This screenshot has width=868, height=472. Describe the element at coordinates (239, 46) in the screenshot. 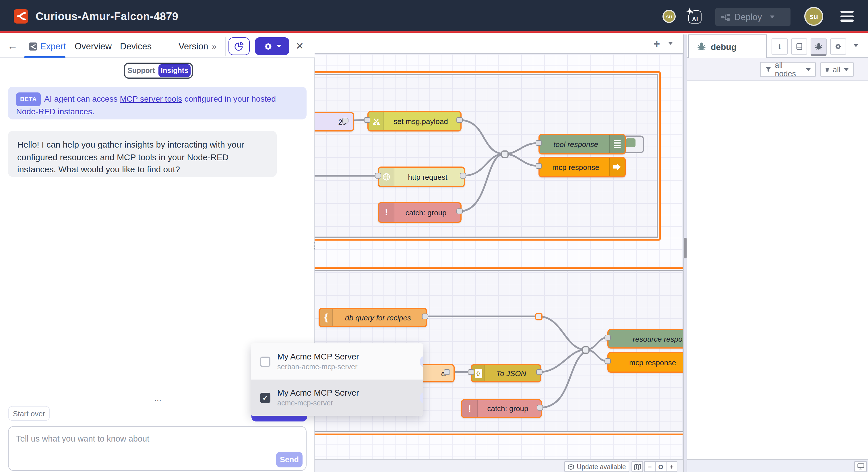

I see `pie-chart-icon` at that location.